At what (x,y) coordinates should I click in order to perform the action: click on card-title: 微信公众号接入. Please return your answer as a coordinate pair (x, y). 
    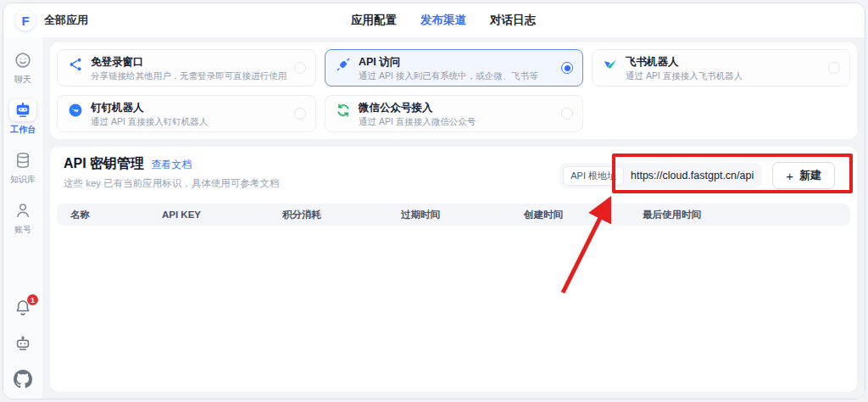
    Looking at the image, I should click on (417, 109).